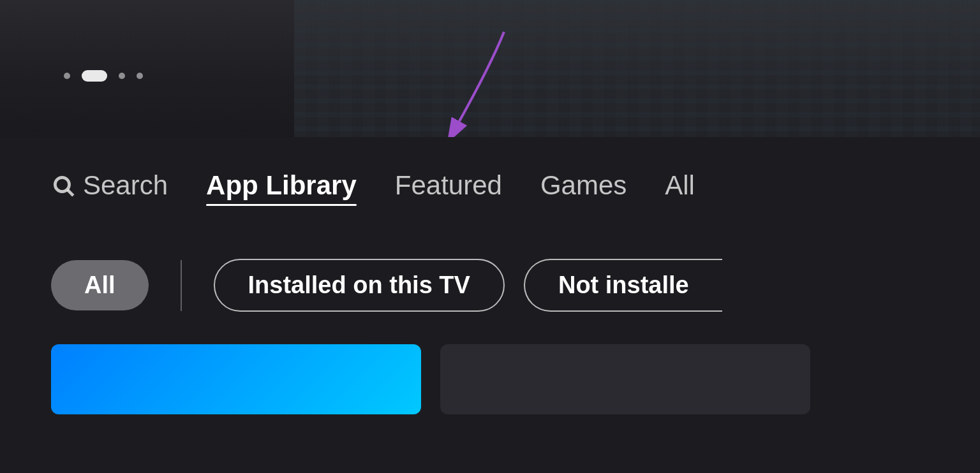 The height and width of the screenshot is (473, 980). I want to click on nav-item-all: All, so click(680, 188).